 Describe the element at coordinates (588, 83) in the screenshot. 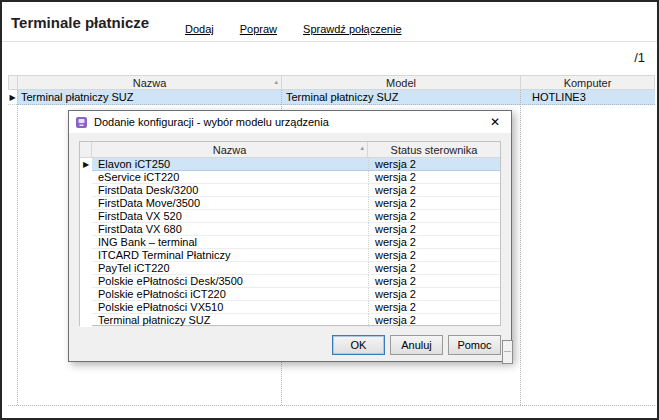

I see `column-label-komputer: Komputer` at that location.